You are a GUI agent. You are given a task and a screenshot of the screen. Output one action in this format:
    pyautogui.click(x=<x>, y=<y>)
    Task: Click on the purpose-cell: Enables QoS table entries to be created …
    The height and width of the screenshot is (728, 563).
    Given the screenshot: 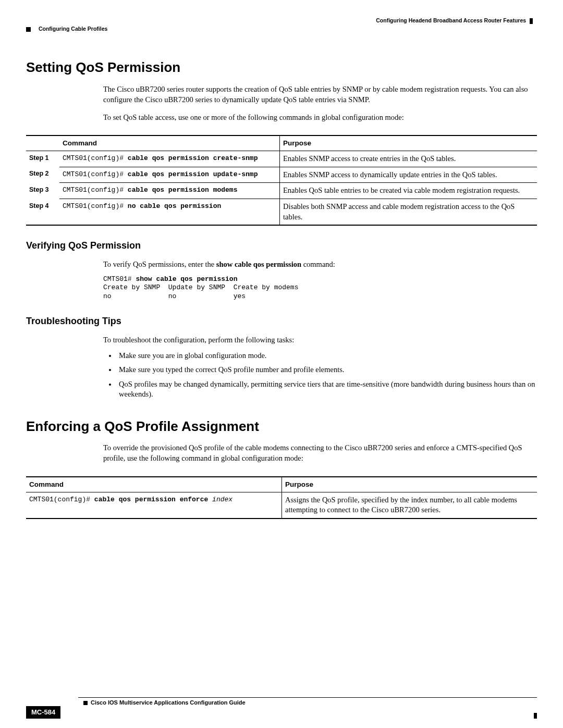 What is the action you would take?
    pyautogui.click(x=409, y=191)
    